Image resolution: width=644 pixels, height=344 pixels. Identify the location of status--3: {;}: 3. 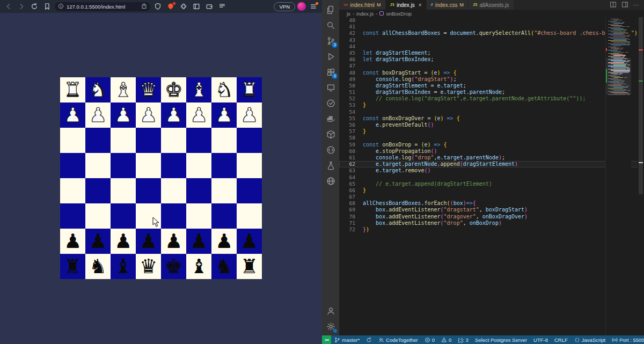
(463, 340).